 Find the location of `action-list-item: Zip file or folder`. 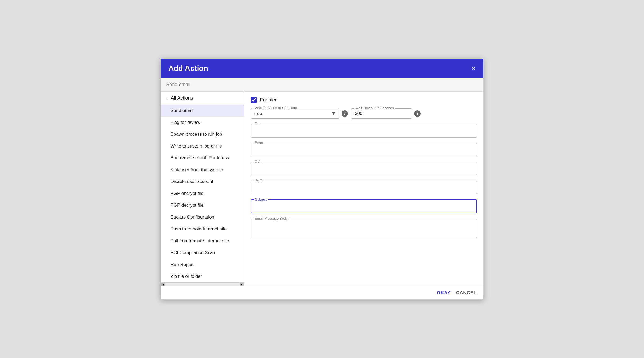

action-list-item: Zip file or folder is located at coordinates (202, 276).